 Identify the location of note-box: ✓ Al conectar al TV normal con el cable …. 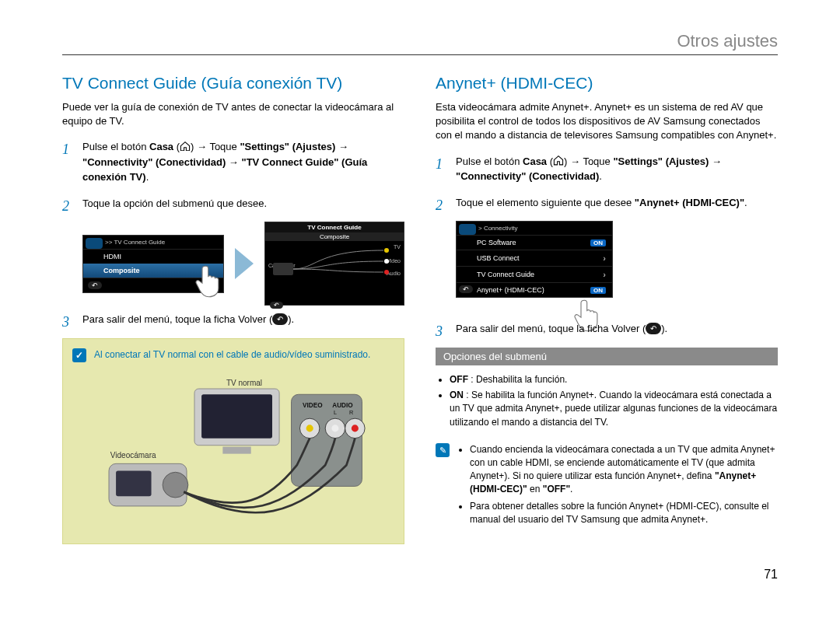
(233, 442).